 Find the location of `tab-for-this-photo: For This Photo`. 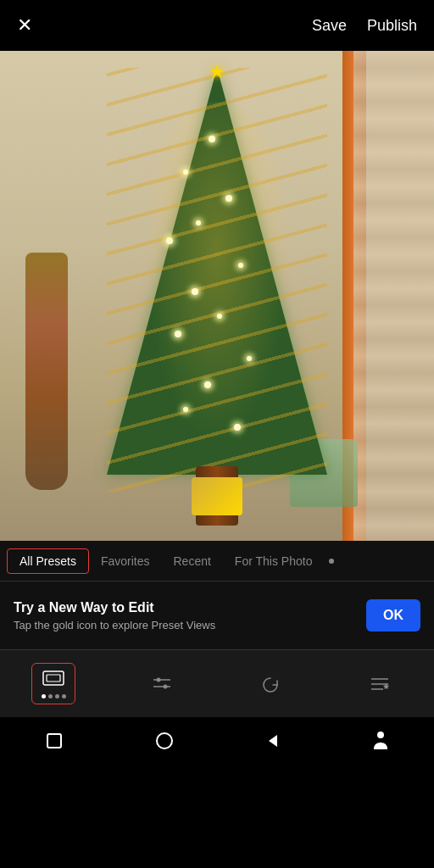

tab-for-this-photo: For This Photo is located at coordinates (274, 561).